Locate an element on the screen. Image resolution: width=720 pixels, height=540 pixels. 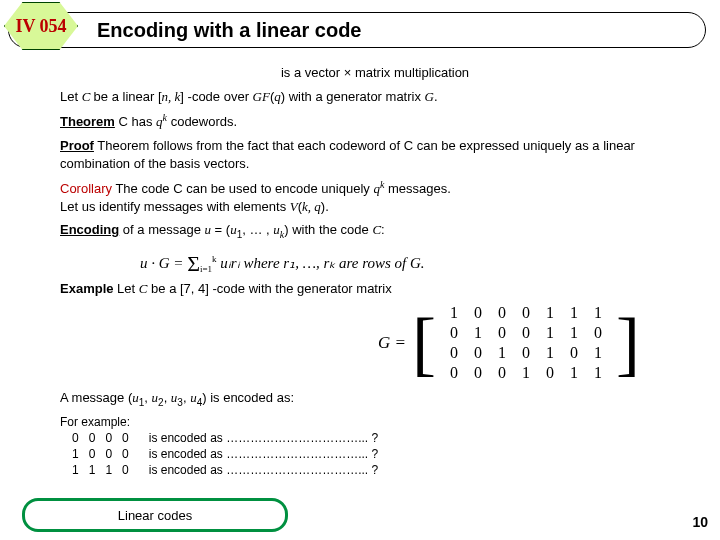
bracket-left-icon: [ is located at coordinates (424, 343).